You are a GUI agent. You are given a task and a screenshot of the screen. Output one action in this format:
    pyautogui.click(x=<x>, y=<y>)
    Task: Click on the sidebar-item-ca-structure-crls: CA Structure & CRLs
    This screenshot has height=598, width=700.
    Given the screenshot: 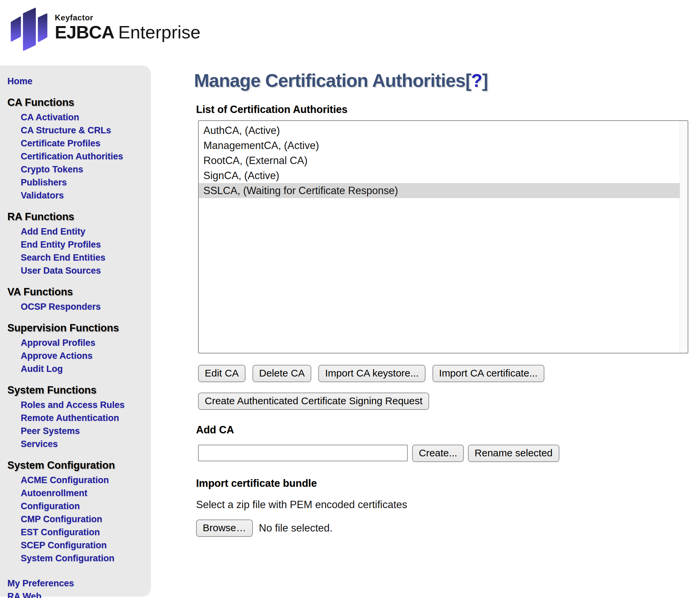 What is the action you would take?
    pyautogui.click(x=83, y=130)
    